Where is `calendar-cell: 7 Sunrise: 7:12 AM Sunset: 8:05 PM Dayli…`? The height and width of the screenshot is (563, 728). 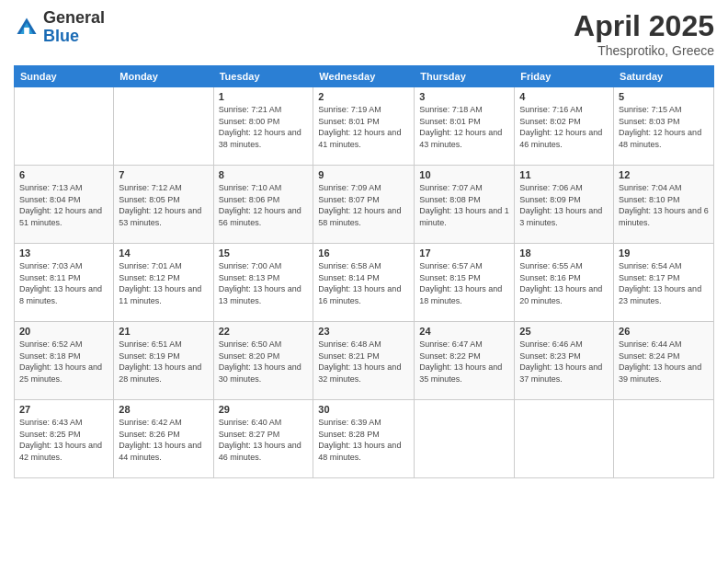 calendar-cell: 7 Sunrise: 7:12 AM Sunset: 8:05 PM Dayli… is located at coordinates (164, 204).